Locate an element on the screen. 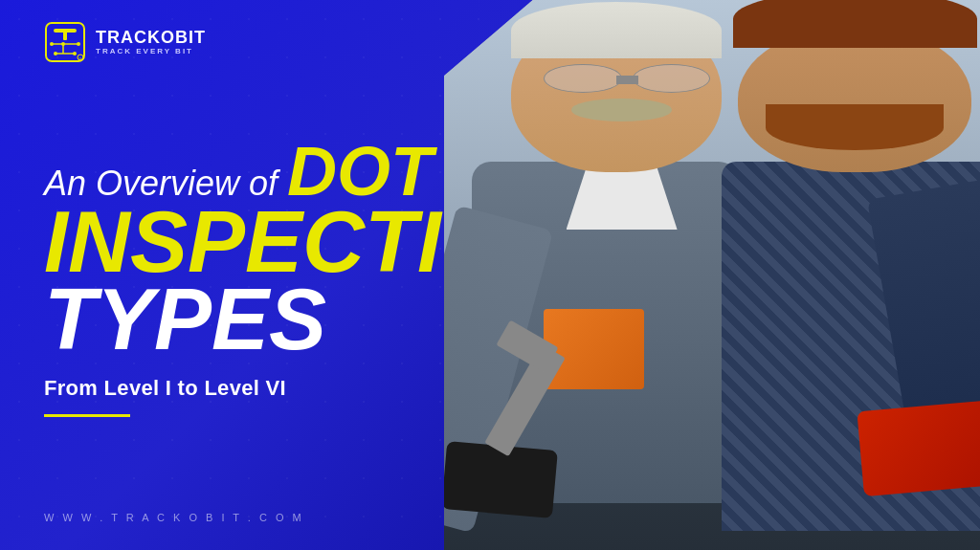 This screenshot has height=550, width=980. logo-area: ® TRACKOBIT TRACK EVERY BIT is located at coordinates (124, 42).